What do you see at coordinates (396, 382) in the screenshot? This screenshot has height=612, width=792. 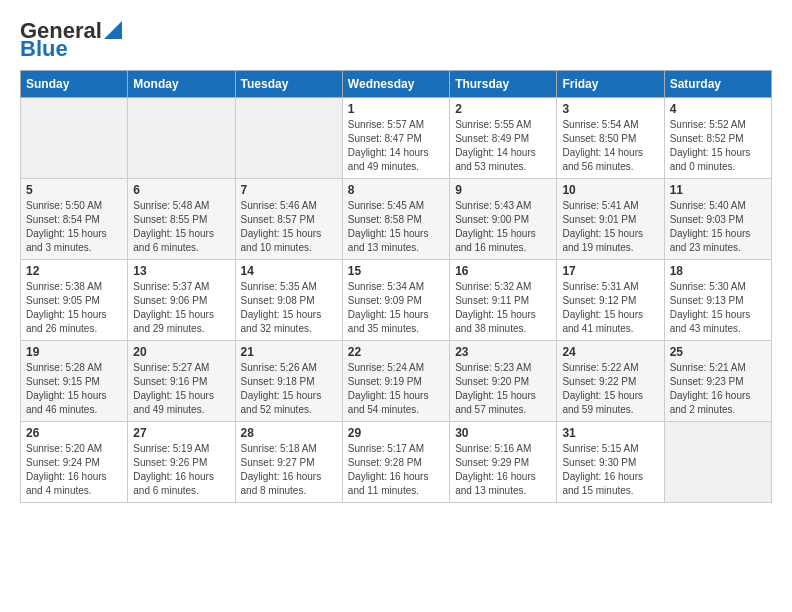 I see `calendar-week-row: 19Sunrise: 5:28 AM Sunset: 9:15 PM Dayli…` at bounding box center [396, 382].